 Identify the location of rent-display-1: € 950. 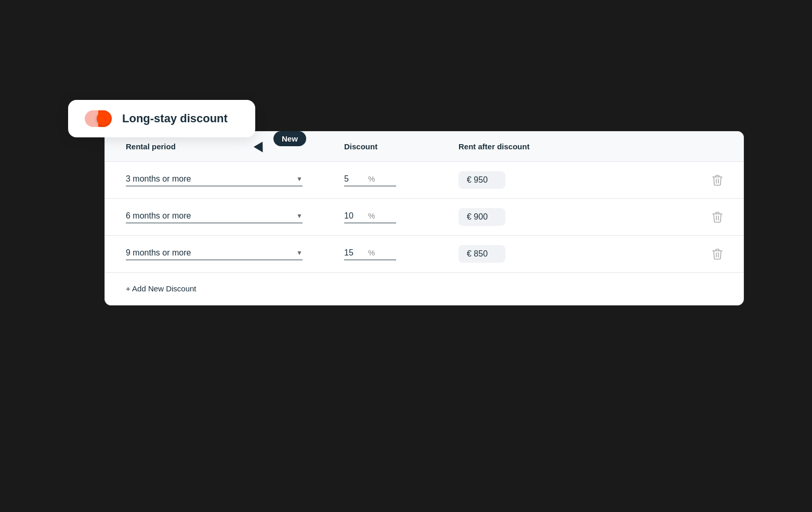
(482, 180).